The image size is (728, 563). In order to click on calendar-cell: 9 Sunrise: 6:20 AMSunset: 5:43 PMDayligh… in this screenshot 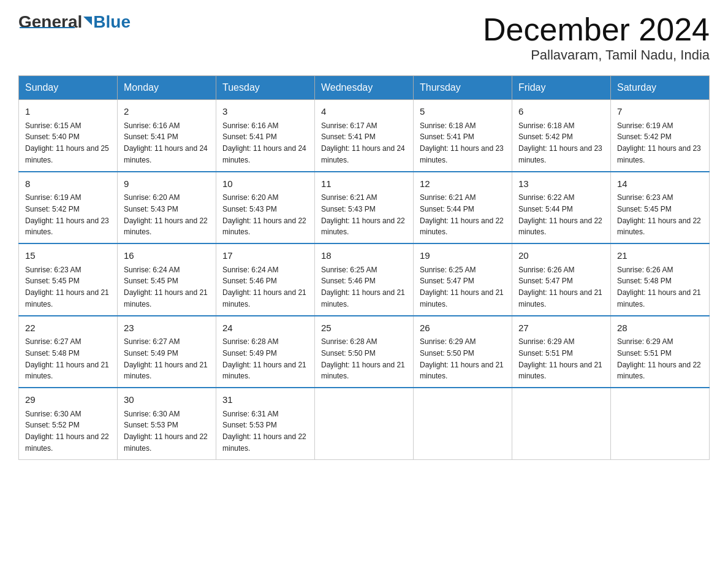, I will do `click(167, 208)`.